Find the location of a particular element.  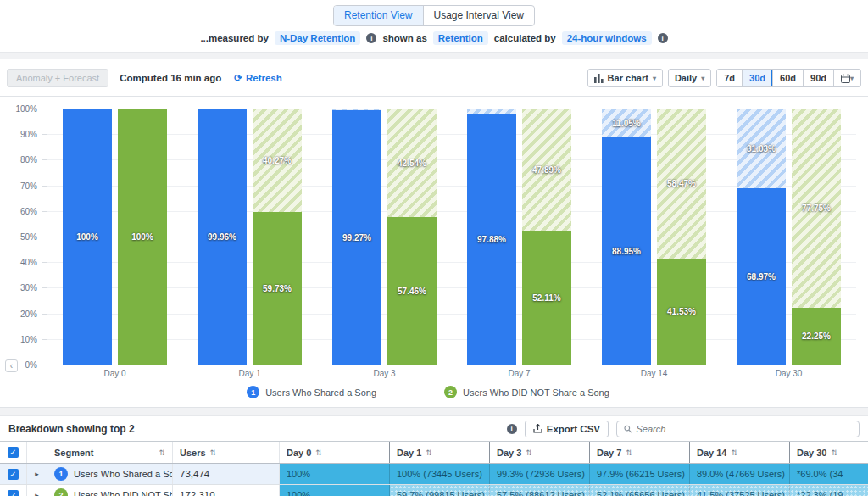

export-csv-button: Export CSV is located at coordinates (566, 429).